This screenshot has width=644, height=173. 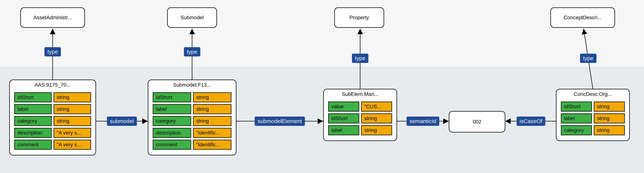 What do you see at coordinates (359, 18) in the screenshot?
I see `type-node-property: Property` at bounding box center [359, 18].